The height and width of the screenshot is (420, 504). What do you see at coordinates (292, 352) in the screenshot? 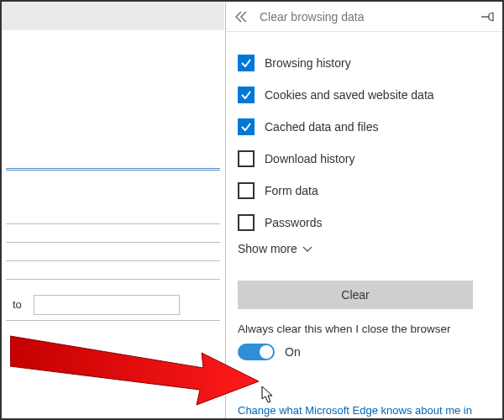
I see `toggle-state-label: On` at bounding box center [292, 352].